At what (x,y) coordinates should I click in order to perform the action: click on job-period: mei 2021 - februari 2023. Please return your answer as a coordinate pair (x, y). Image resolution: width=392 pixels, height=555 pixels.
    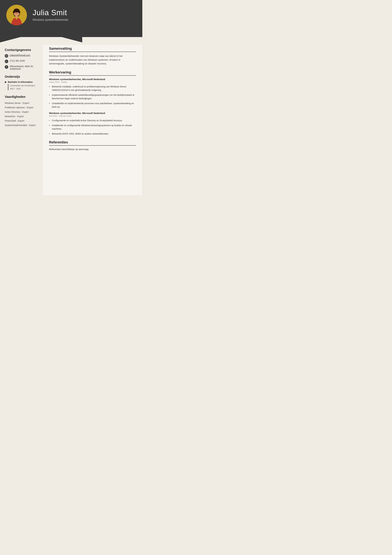
    Looking at the image, I should click on (93, 116).